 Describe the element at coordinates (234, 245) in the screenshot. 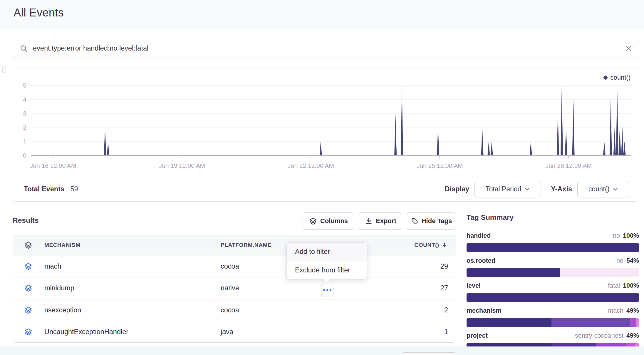

I see `table-header-row: MECHANISM PLATFORM.NAME COUNT()` at that location.